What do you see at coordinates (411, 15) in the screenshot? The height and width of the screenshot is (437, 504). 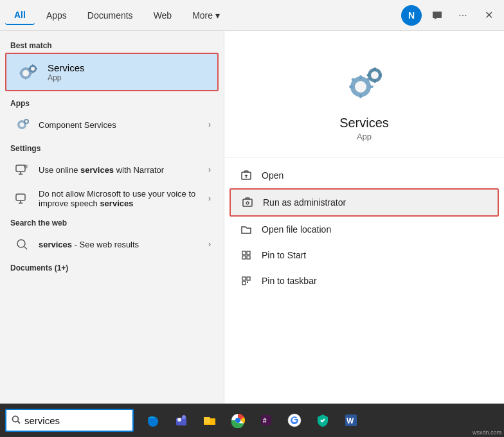 I see `user-avatar: N` at bounding box center [411, 15].